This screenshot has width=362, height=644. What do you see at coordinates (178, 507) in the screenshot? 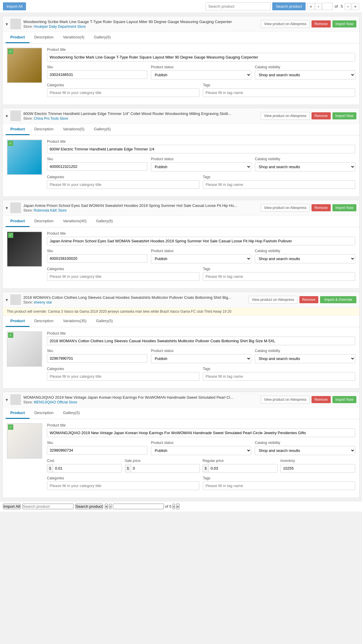
I see `bottom-last-page-btn: »` at bounding box center [178, 507].